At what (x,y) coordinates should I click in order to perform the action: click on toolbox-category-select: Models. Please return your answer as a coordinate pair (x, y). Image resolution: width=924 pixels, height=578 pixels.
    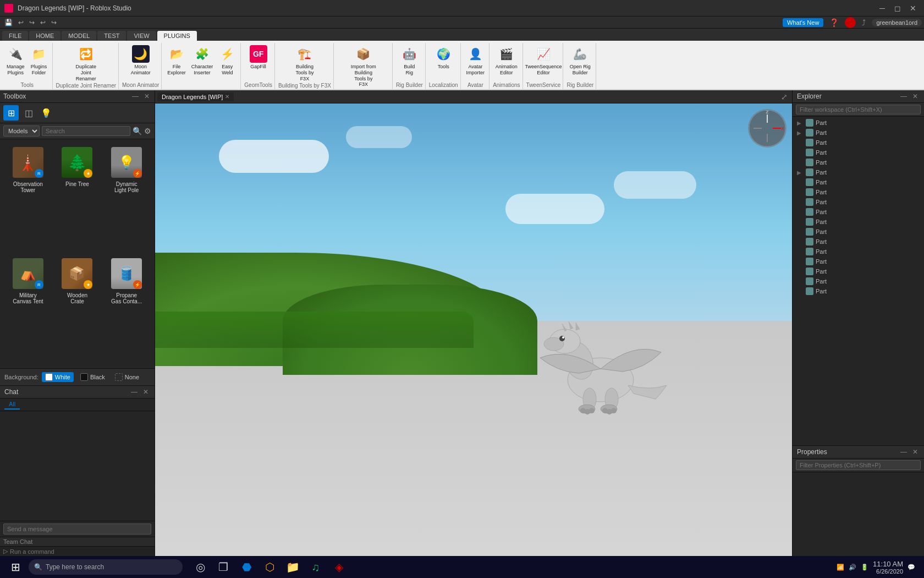
    Looking at the image, I should click on (21, 131).